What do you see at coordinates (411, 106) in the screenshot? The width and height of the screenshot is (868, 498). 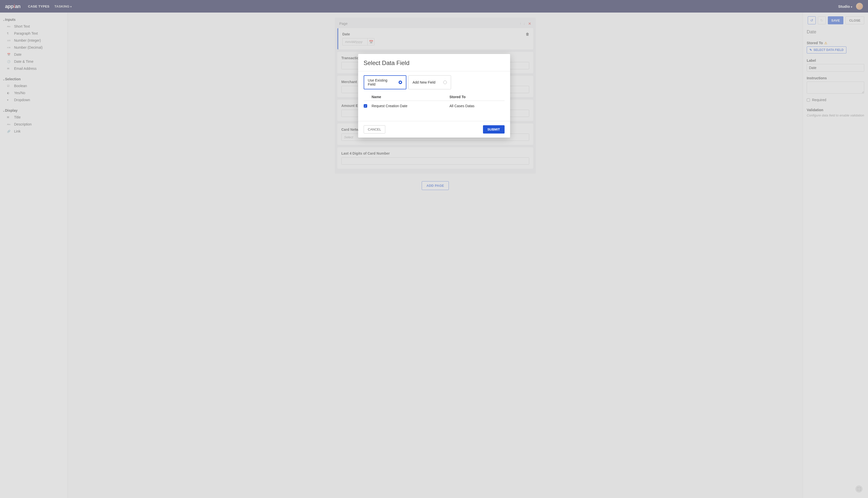 I see `row-name: Request Creation Date` at bounding box center [411, 106].